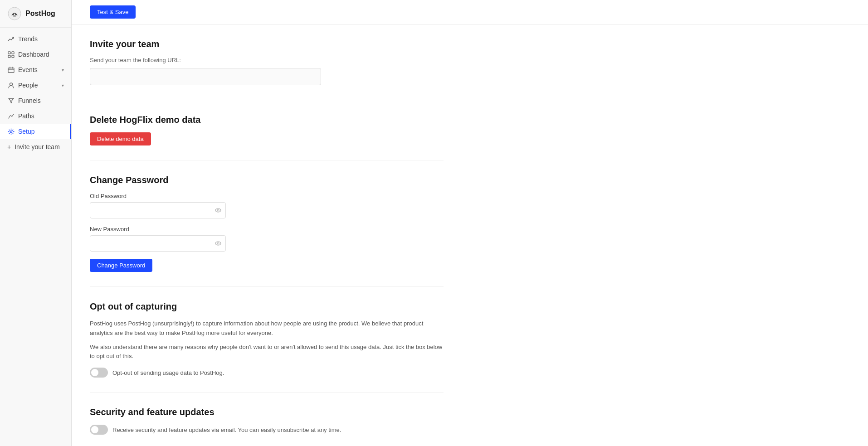 This screenshot has width=868, height=446. What do you see at coordinates (35, 101) in the screenshot?
I see `sidebar-item-funnels: Funnels` at bounding box center [35, 101].